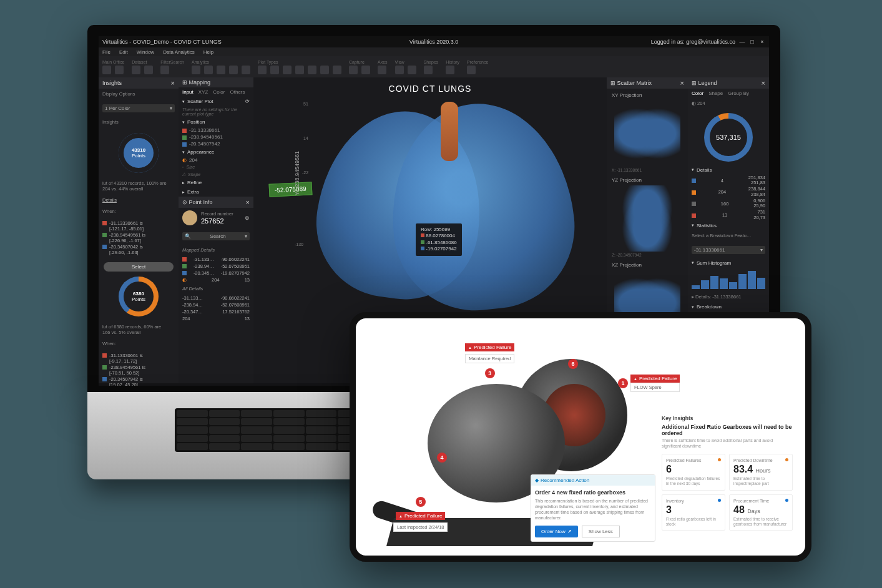  I want to click on scatter-plot-section: Scatter Plot⟳, so click(216, 101).